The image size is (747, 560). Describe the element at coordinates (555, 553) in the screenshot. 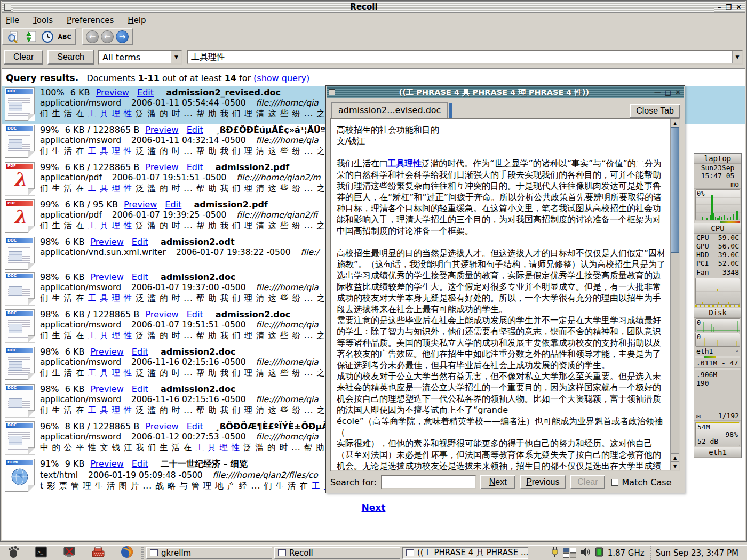

I see `power-plug-icon` at that location.